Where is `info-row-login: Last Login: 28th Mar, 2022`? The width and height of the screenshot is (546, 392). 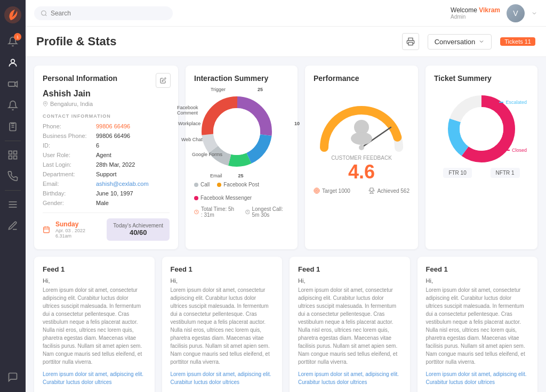
info-row-login: Last Login: 28th Mar, 2022 is located at coordinates (106, 165).